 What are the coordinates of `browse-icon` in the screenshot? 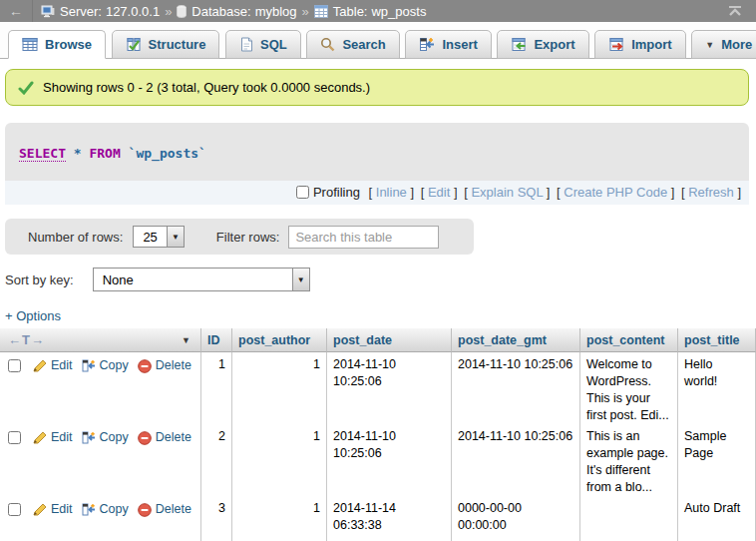 It's located at (30, 44).